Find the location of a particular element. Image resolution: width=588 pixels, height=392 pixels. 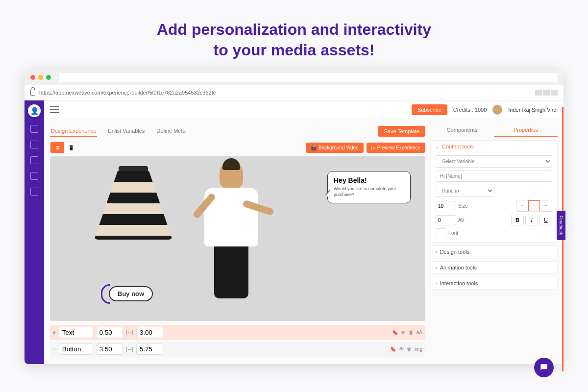

device-toggle: 🖥 📱 is located at coordinates (64, 147).